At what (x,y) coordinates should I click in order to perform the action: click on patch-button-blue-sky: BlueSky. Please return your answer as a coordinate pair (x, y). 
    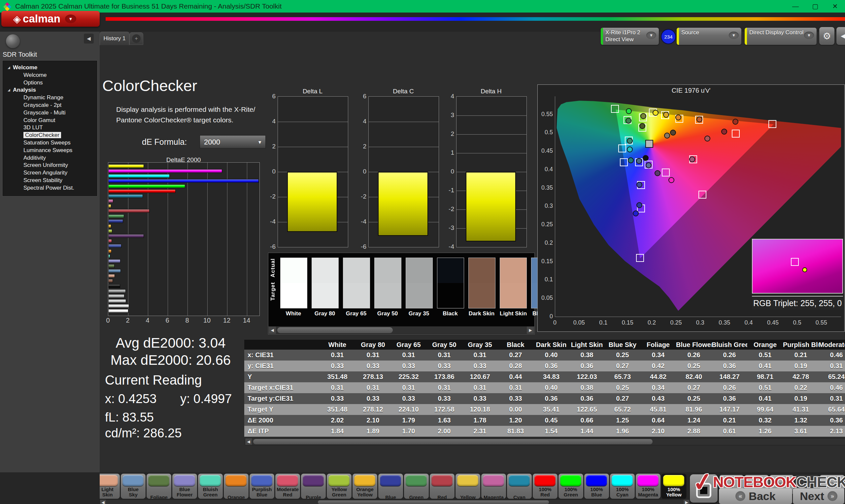
    Looking at the image, I should click on (133, 486).